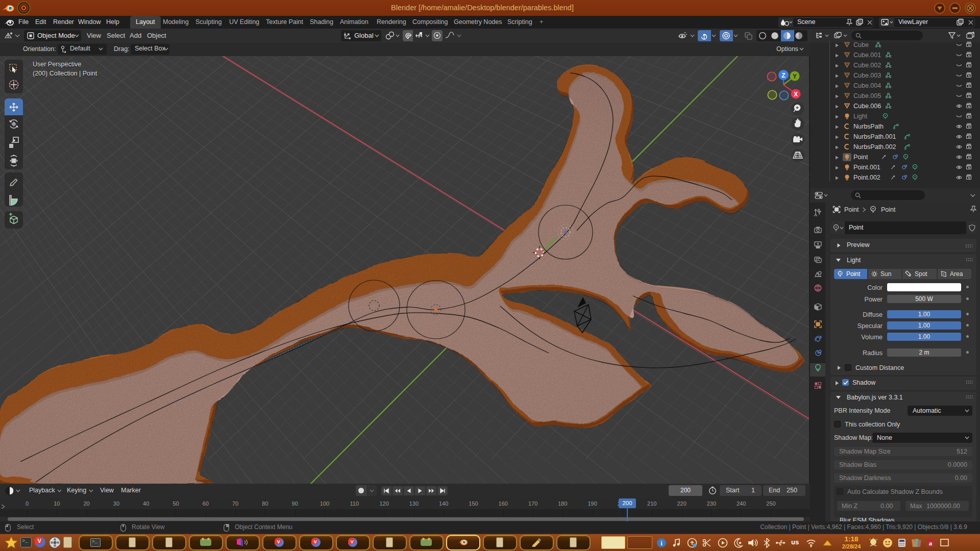  I want to click on svg-text: Y, so click(795, 77).